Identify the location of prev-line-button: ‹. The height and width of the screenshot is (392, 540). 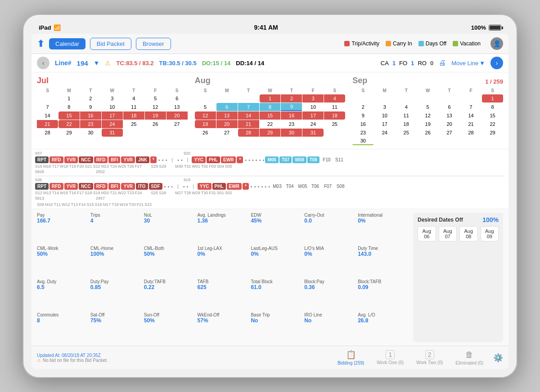
(43, 63).